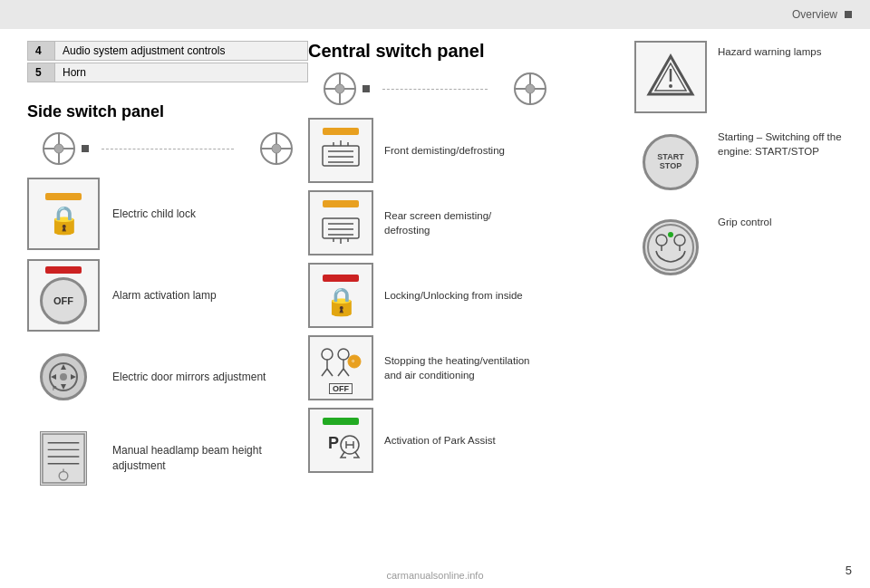 The height and width of the screenshot is (588, 870). I want to click on grip-circle-icon, so click(671, 247).